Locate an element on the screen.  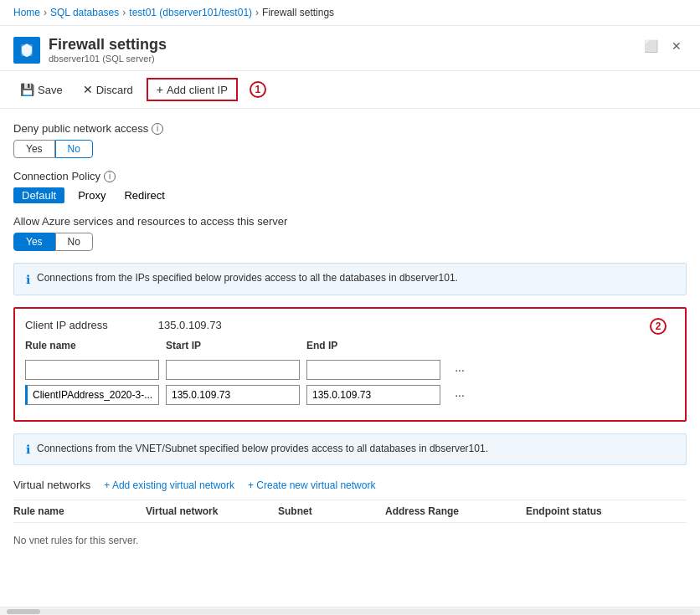
row-2-options-button: ··· is located at coordinates (460, 395).